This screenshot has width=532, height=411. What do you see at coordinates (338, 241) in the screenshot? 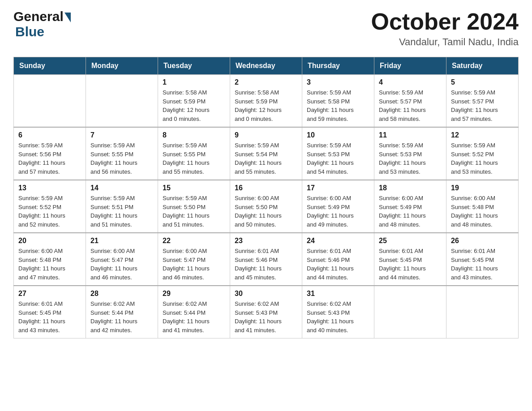
I see `day-number: 24` at bounding box center [338, 241].